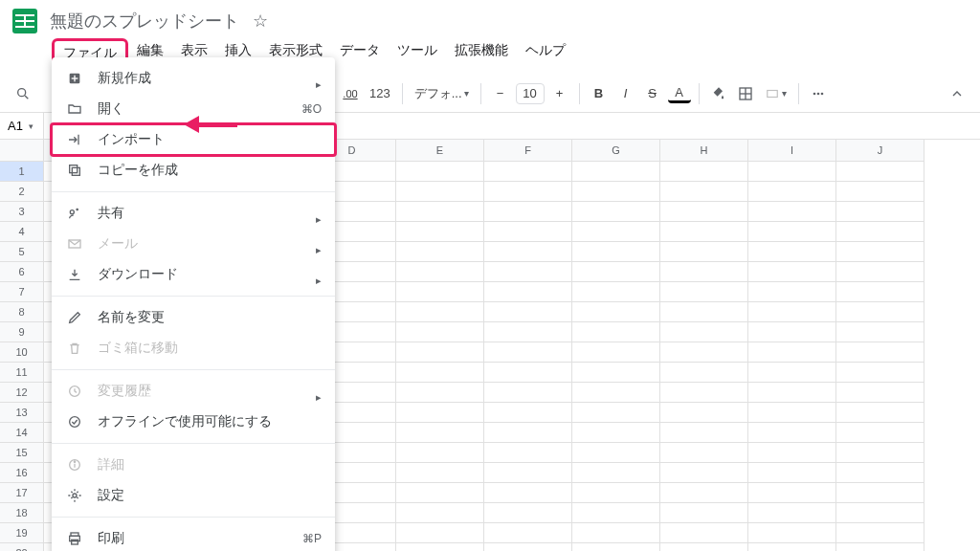 This screenshot has height=551, width=980. What do you see at coordinates (546, 54) in the screenshot?
I see `menu-help: ヘルプ` at bounding box center [546, 54].